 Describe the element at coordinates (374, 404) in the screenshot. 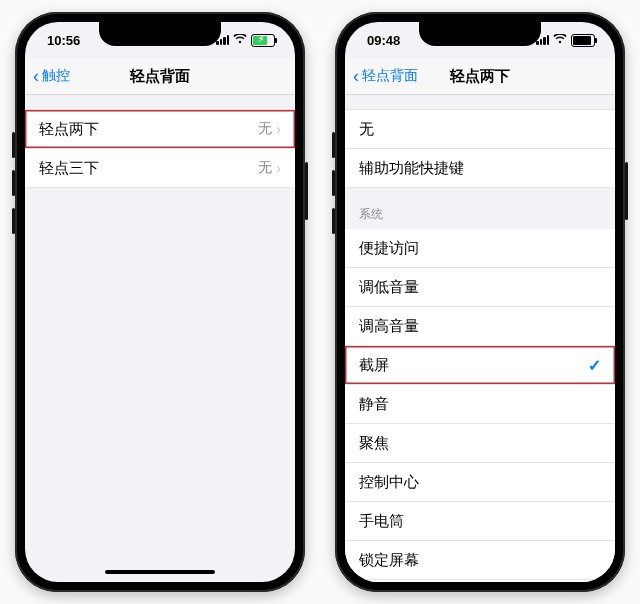

I see `row-label: 静音` at that location.